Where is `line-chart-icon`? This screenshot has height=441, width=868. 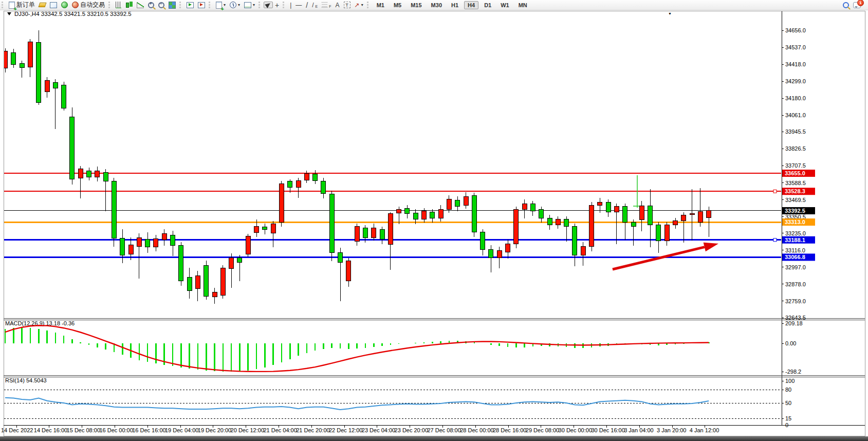 line-chart-icon is located at coordinates (140, 5).